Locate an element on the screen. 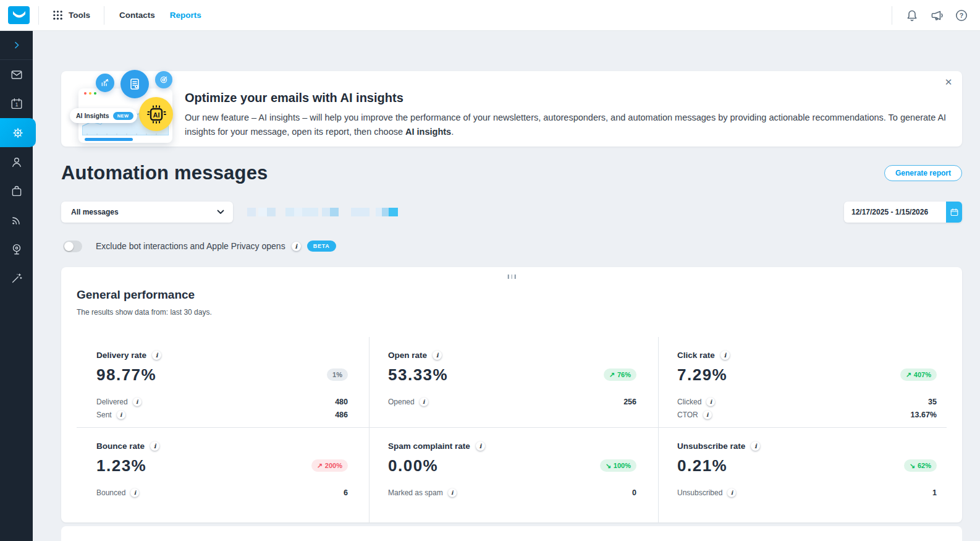  svg-text: 1 is located at coordinates (16, 105).